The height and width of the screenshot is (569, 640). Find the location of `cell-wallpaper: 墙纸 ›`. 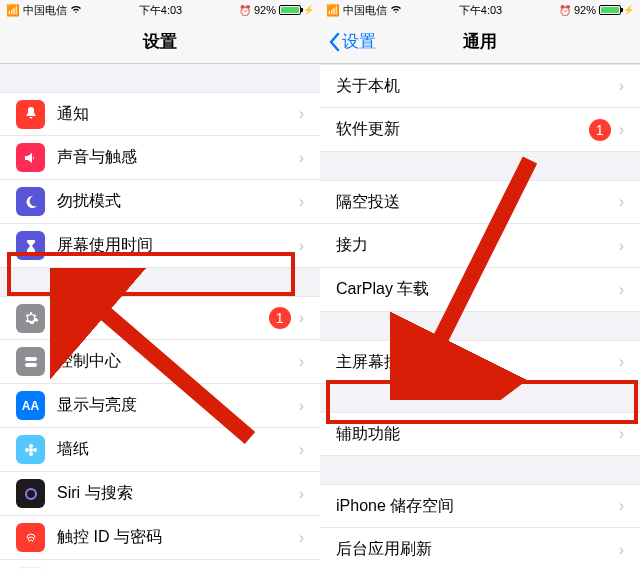

cell-wallpaper: 墙纸 › is located at coordinates (160, 450).